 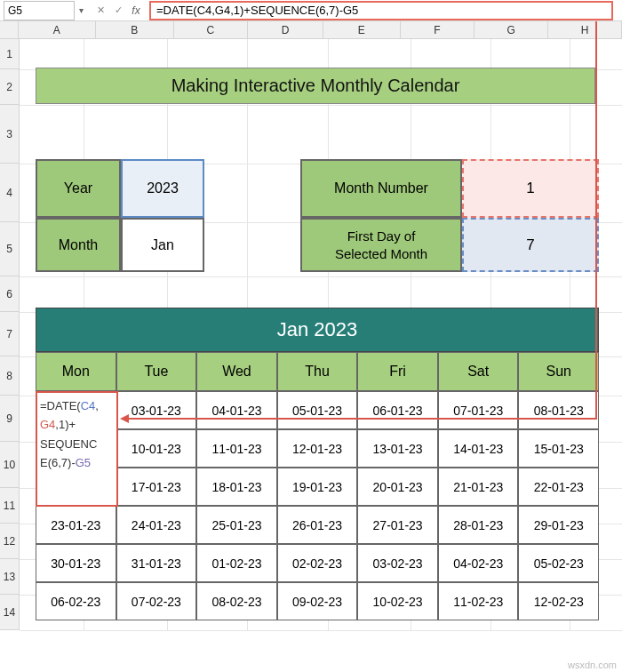 What do you see at coordinates (478, 524) in the screenshot?
I see `calendar-cell: 28-01-23` at bounding box center [478, 524].